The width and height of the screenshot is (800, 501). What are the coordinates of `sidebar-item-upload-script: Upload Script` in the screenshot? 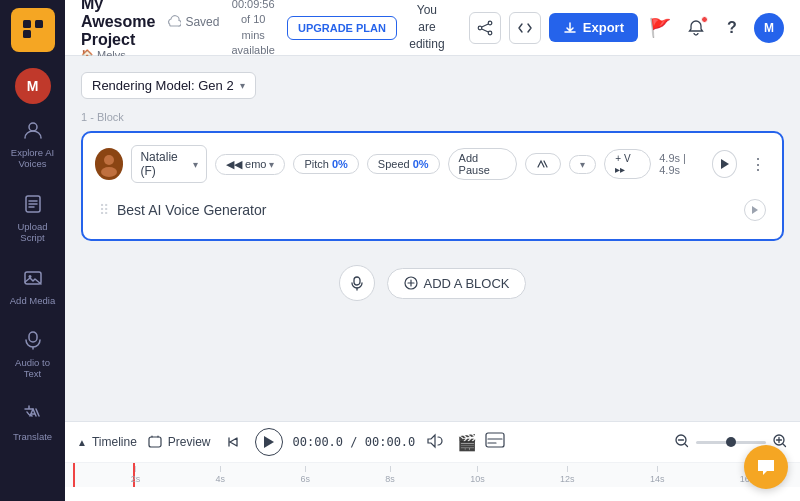 It's located at (33, 217).